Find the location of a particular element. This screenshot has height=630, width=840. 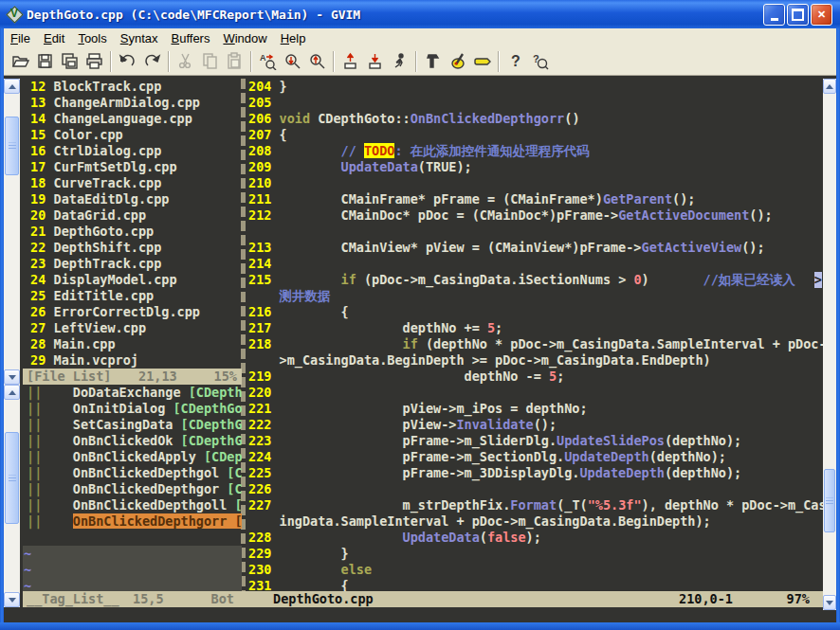

tag-list-item: || OnBnClickedOk [CDepthG is located at coordinates (133, 441).